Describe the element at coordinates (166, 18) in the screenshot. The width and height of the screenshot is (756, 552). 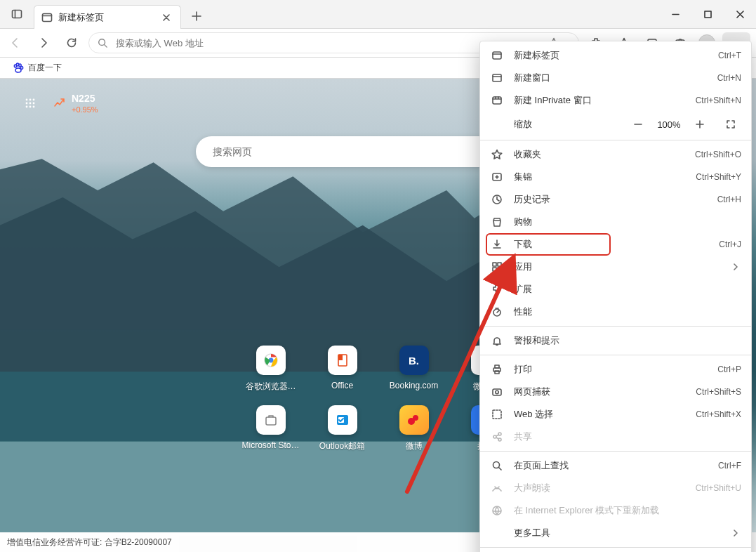
I see `tab-close-button` at that location.